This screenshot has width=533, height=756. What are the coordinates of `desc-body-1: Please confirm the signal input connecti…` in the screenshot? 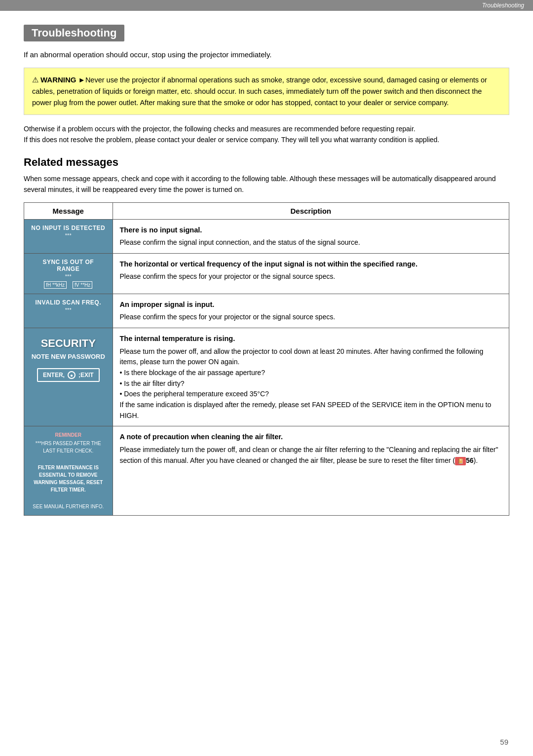 It's located at (240, 242).